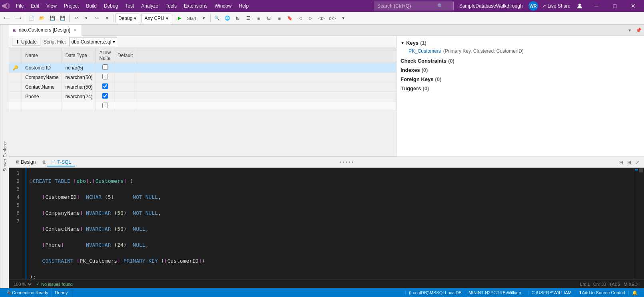 The image size is (644, 297). I want to click on browser-button: 🌐, so click(227, 18).